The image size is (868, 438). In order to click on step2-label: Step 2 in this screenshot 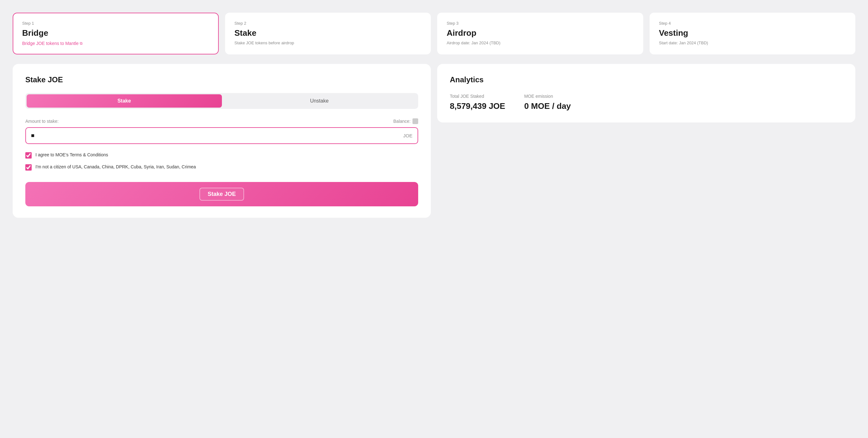, I will do `click(328, 23)`.